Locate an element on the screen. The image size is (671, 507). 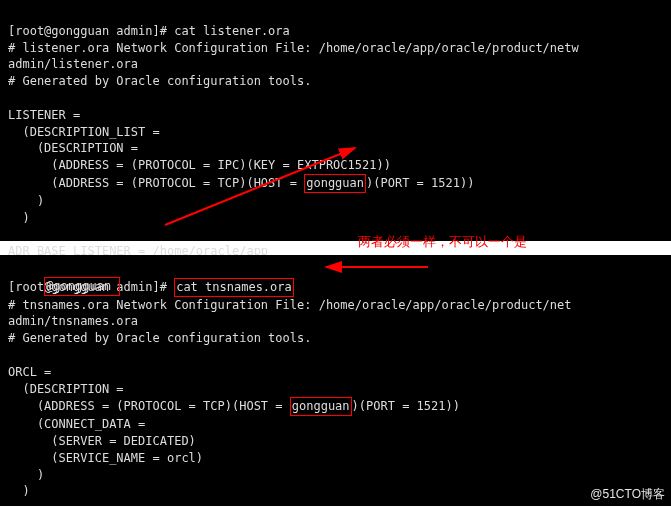
arrow-icon is located at coordinates (376, 267).